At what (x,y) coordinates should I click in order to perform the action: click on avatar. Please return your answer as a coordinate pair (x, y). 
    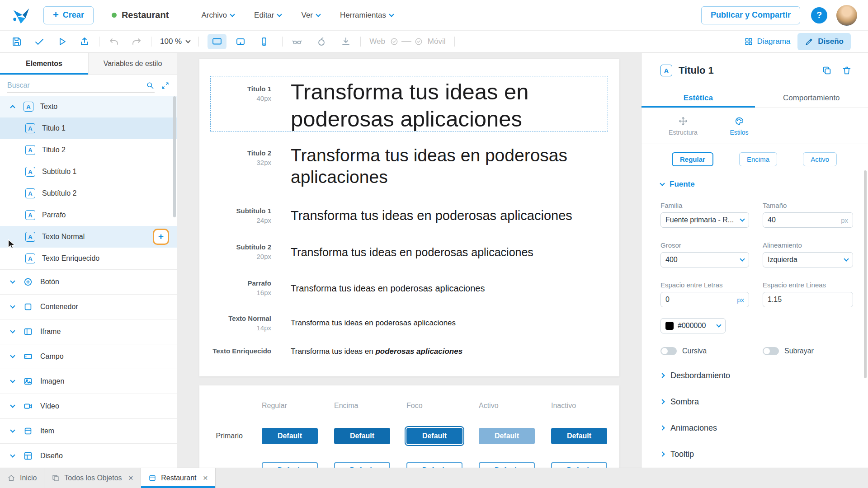
    Looking at the image, I should click on (847, 15).